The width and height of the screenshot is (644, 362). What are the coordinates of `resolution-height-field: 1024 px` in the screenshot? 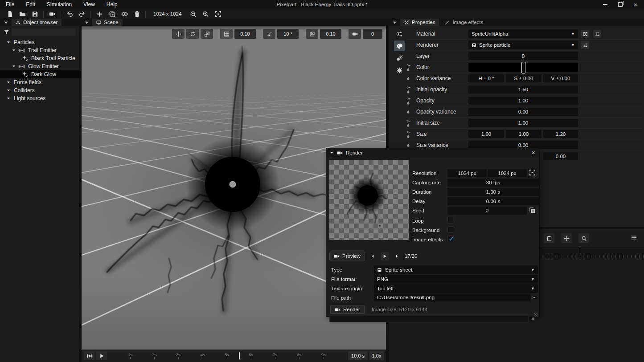 It's located at (507, 173).